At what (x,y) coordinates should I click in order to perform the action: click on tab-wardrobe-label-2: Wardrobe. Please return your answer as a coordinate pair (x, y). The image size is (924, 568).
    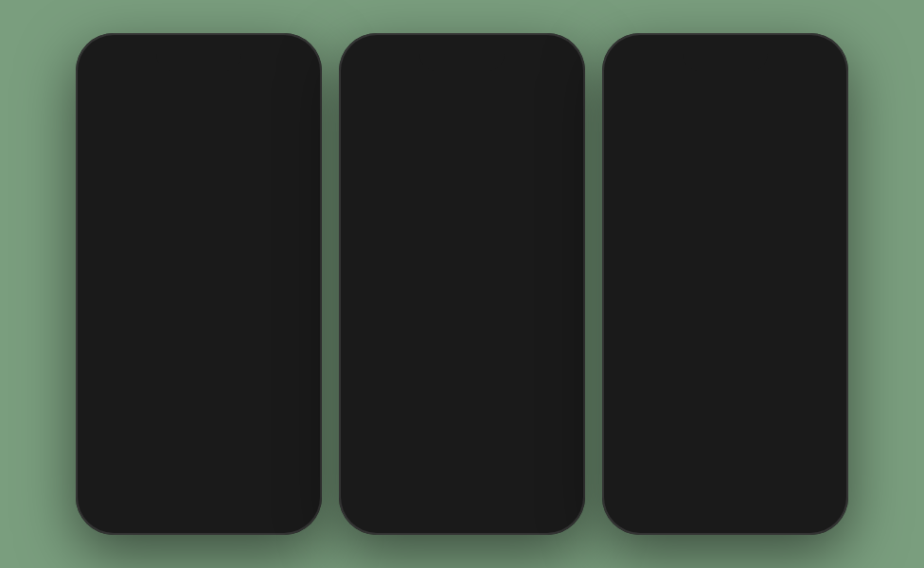
    Looking at the image, I should click on (433, 507).